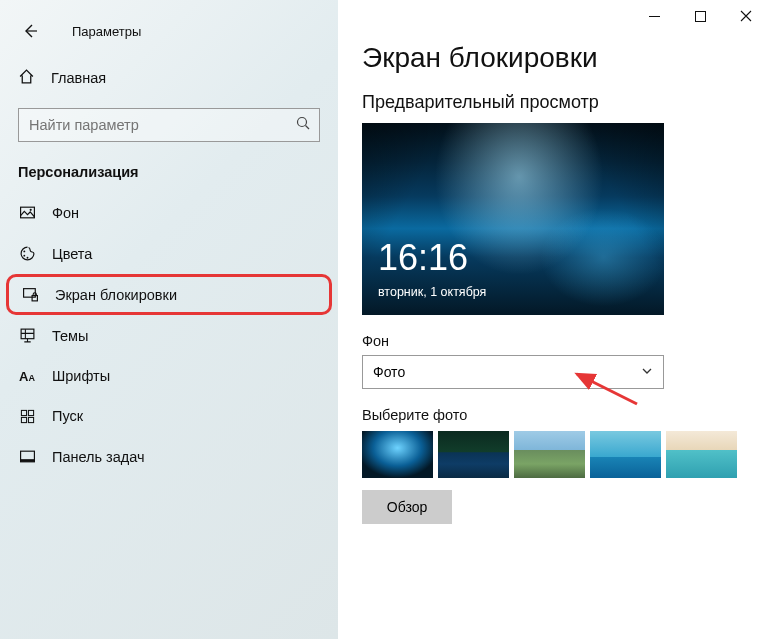  I want to click on nav-item-label: Цвета, so click(72, 254).